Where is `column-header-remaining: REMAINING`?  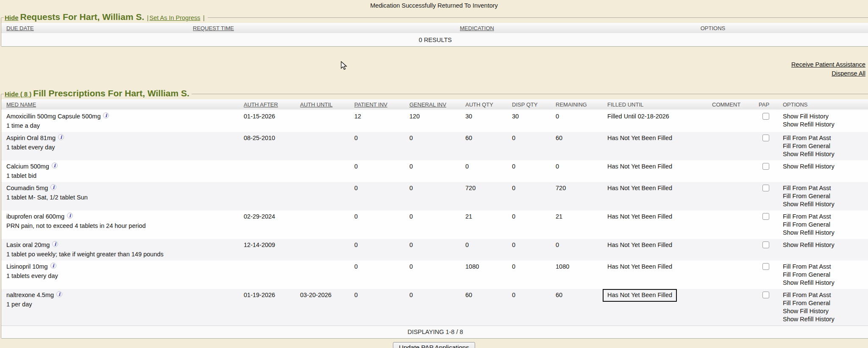 column-header-remaining: REMAINING is located at coordinates (576, 104).